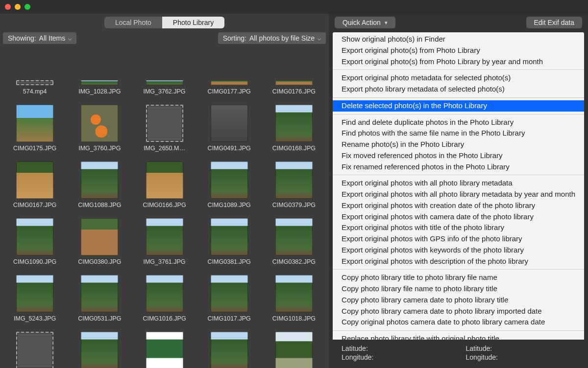 This screenshot has width=588, height=368. What do you see at coordinates (365, 23) in the screenshot?
I see `quick-action-dropdown: Quick Action` at bounding box center [365, 23].